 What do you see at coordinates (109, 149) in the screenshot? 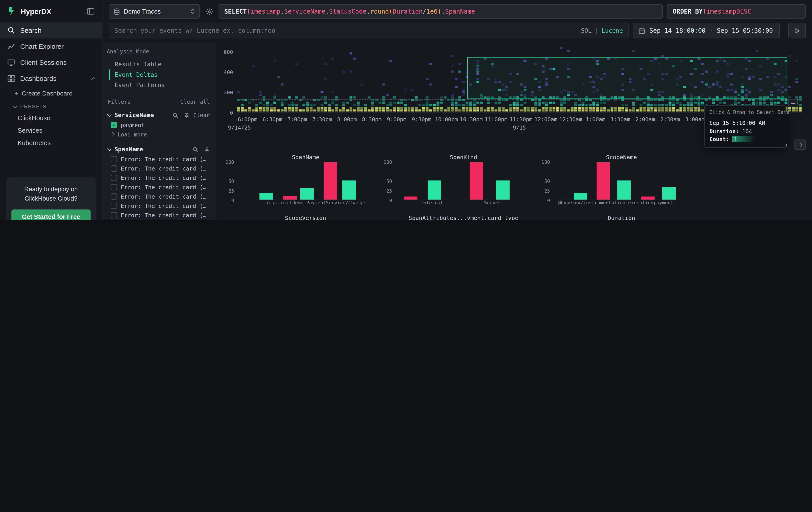
I see `chevron-down-icon` at bounding box center [109, 149].